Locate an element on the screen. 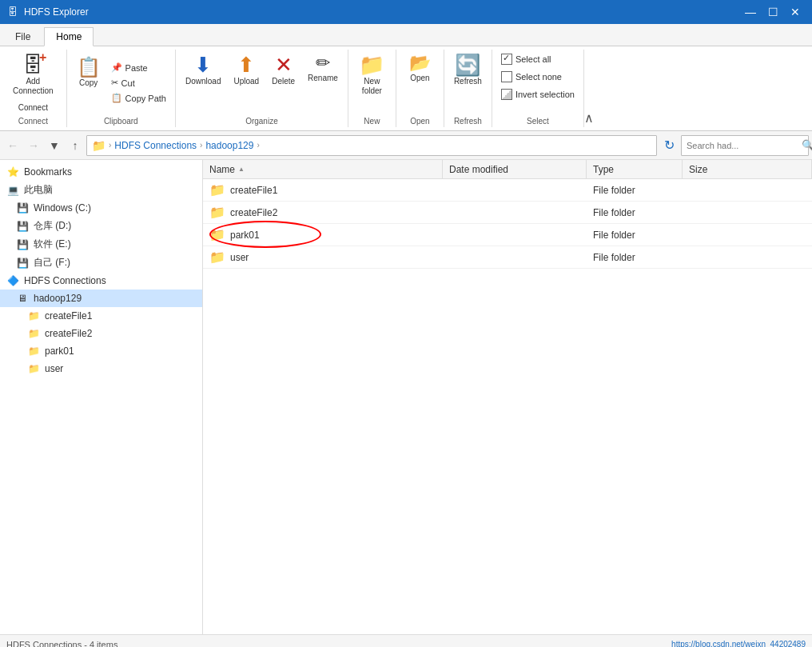  sidebar-item-self-f: 💾 自己 (F:) is located at coordinates (101, 262).